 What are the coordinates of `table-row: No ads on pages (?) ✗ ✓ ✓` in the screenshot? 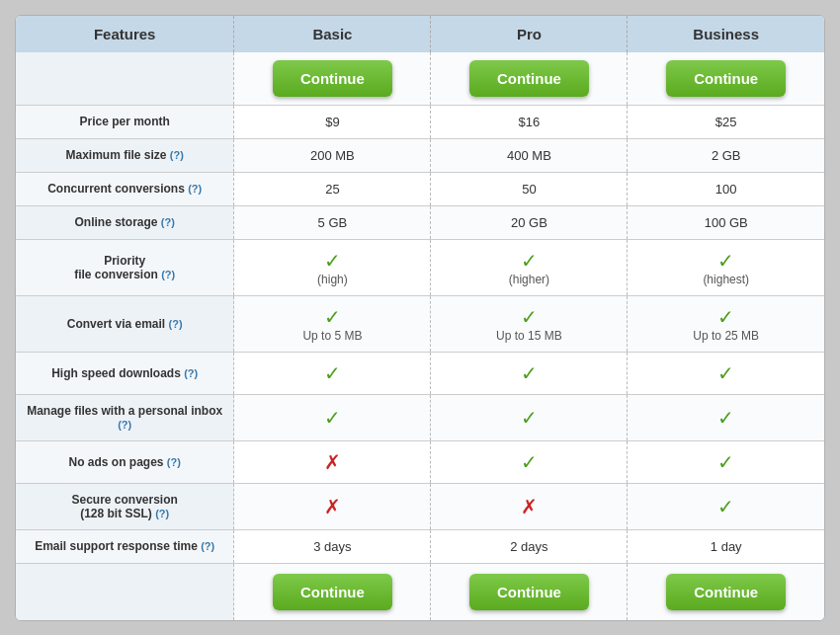 It's located at (420, 462).